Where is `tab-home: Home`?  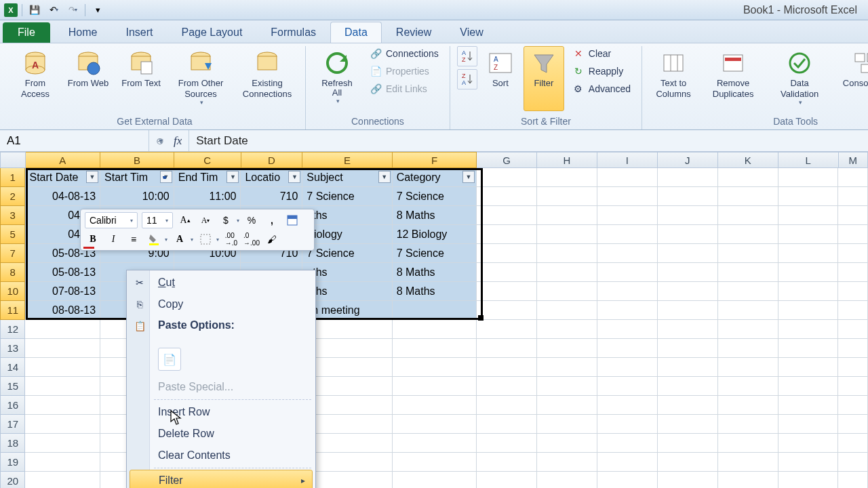
tab-home: Home is located at coordinates (83, 33).